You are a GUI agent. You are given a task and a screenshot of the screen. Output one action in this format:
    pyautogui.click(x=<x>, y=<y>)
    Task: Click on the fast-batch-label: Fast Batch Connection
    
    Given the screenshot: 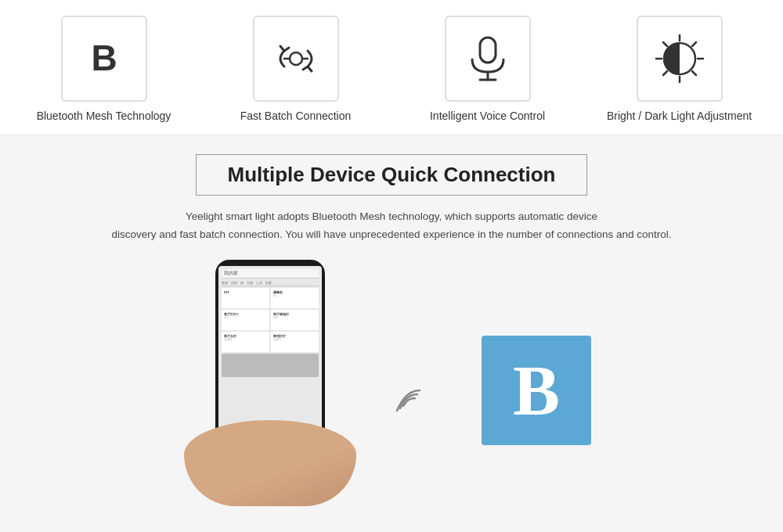 What is the action you would take?
    pyautogui.click(x=296, y=116)
    